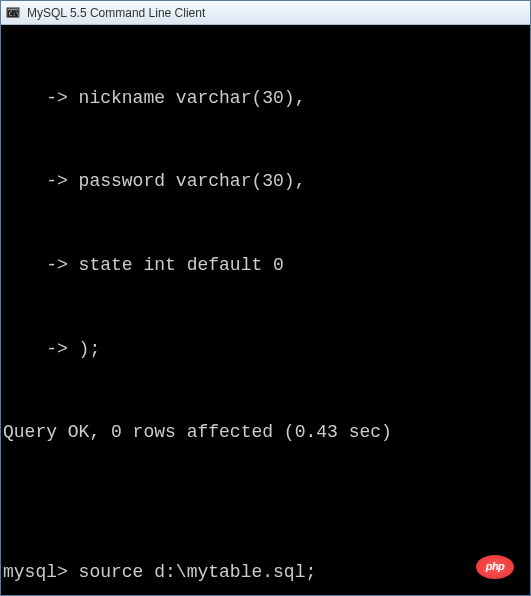 The width and height of the screenshot is (531, 596). What do you see at coordinates (266, 99) in the screenshot?
I see `terminal-line: -> nickname varchar(30),` at bounding box center [266, 99].